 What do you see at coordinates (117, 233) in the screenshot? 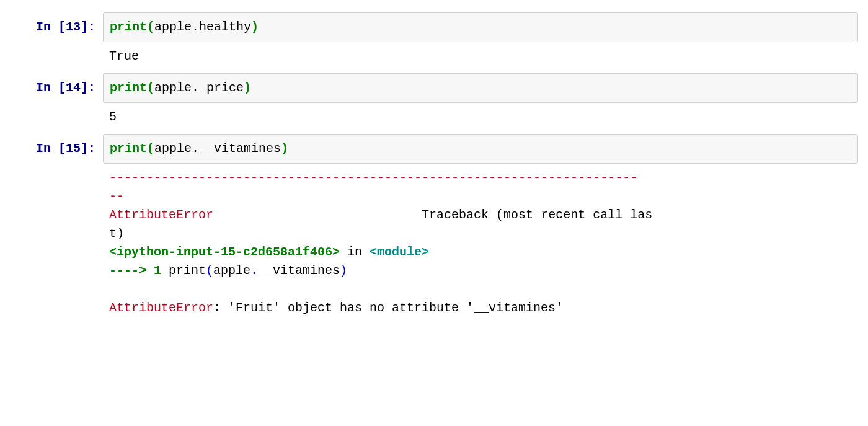
I see `traceback-label: t)` at bounding box center [117, 233].